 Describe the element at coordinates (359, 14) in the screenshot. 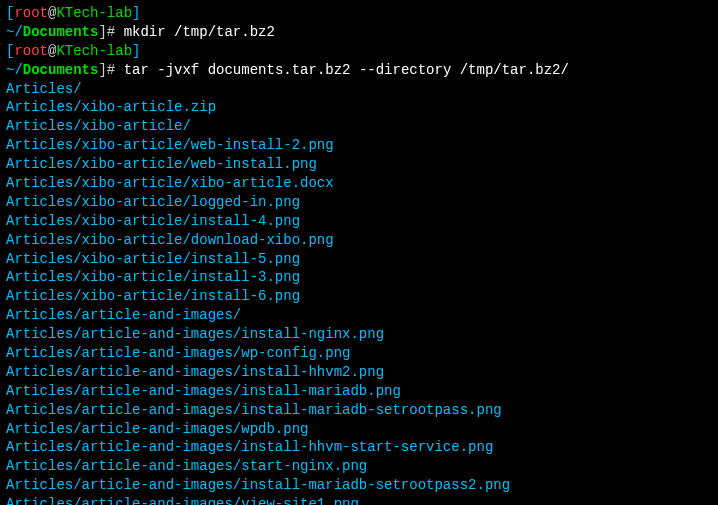

I see `prompt-line-1: [root@KTech-lab]` at that location.